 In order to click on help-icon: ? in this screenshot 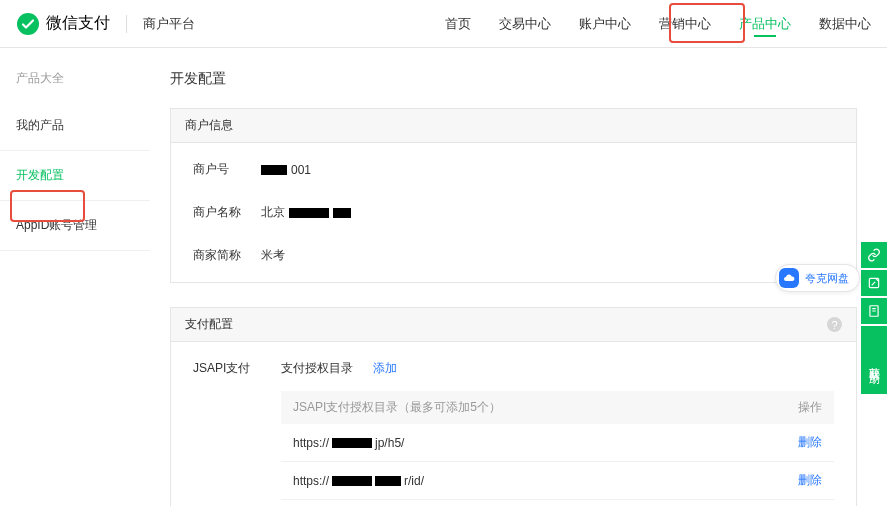, I will do `click(834, 324)`.